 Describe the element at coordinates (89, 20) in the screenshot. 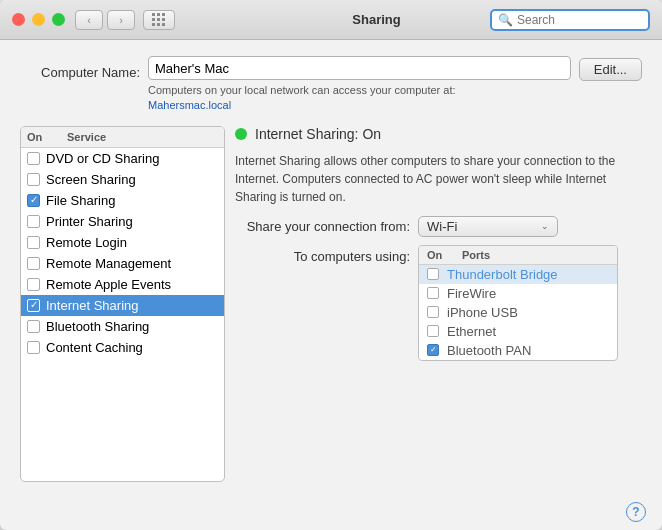

I see `back-button: ‹` at that location.